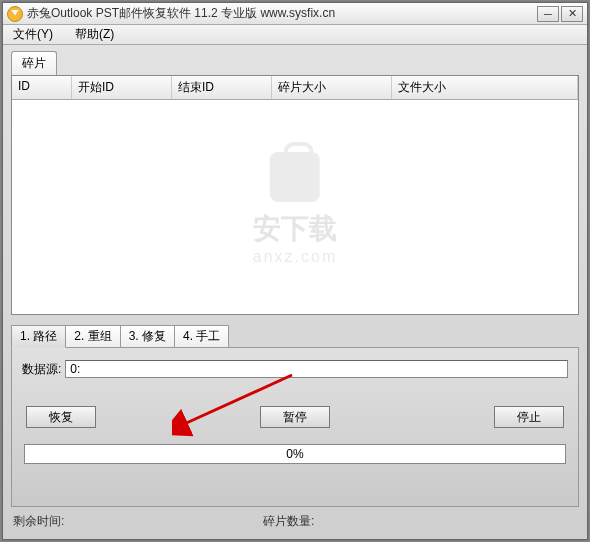 The width and height of the screenshot is (590, 542). What do you see at coordinates (122, 88) in the screenshot?
I see `col-start-id: 开始ID` at bounding box center [122, 88].